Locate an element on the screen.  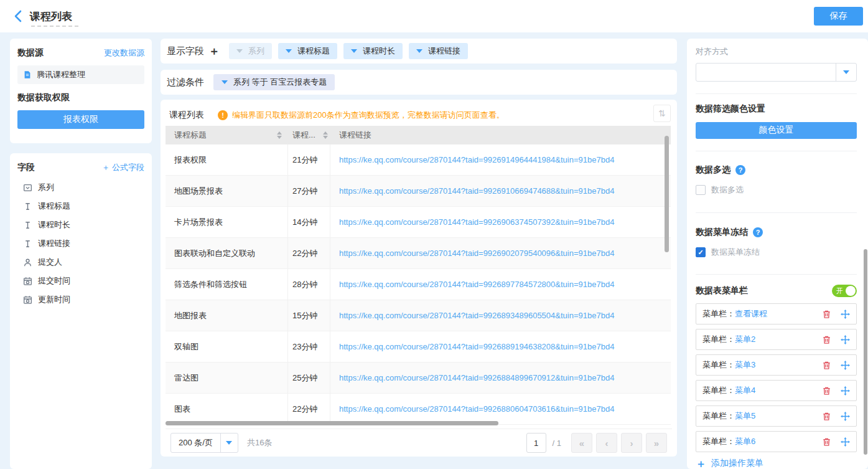
field-list-item: 提交时间 is located at coordinates (81, 281).